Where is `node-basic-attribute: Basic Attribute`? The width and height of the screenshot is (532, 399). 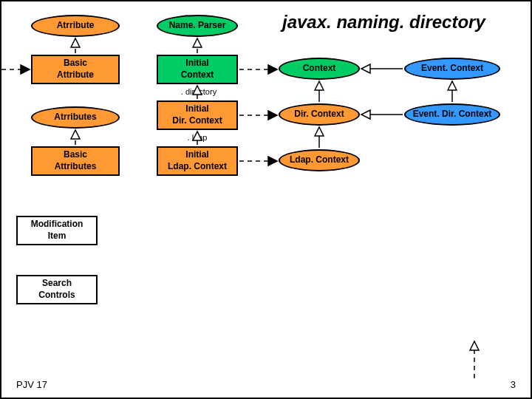
node-basic-attribute: Basic Attribute is located at coordinates (75, 69).